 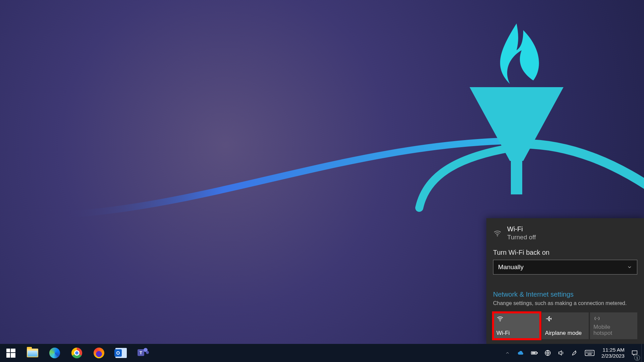 What do you see at coordinates (590, 353) in the screenshot?
I see `tray-touch-keyboard` at bounding box center [590, 353].